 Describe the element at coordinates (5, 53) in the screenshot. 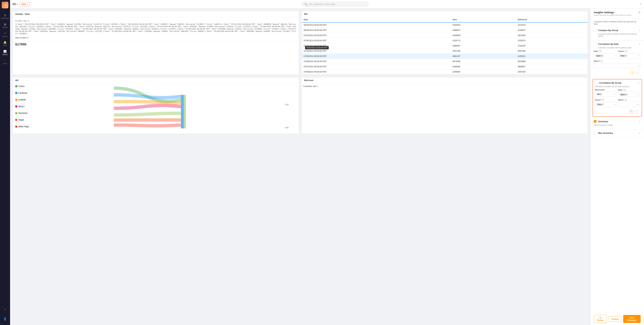

I see `sidebar-item-reports: 📊 Reports` at that location.